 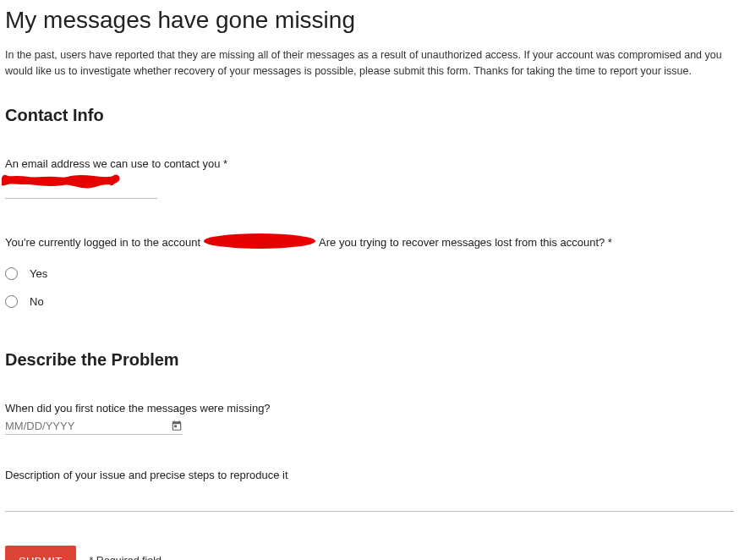 What do you see at coordinates (370, 408) in the screenshot?
I see `date-label: When did you first notice the messages w…` at bounding box center [370, 408].